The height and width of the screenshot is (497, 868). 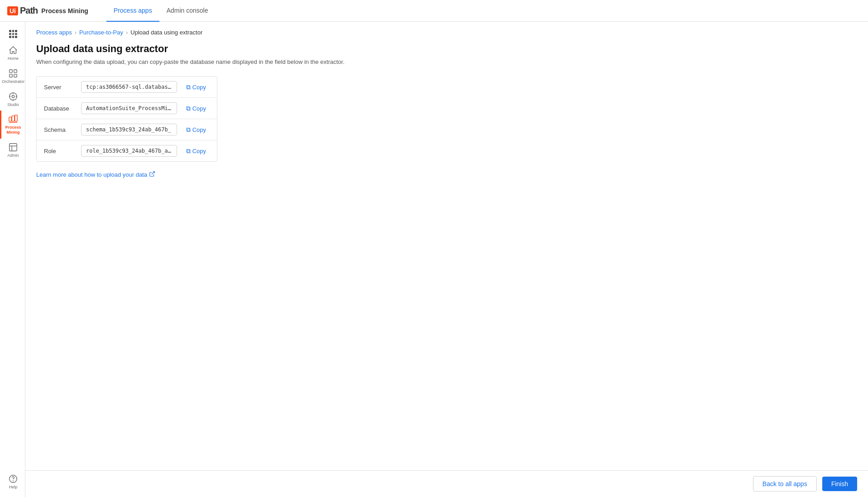 I want to click on breadcrumb-process-apps: Process apps, so click(x=54, y=33).